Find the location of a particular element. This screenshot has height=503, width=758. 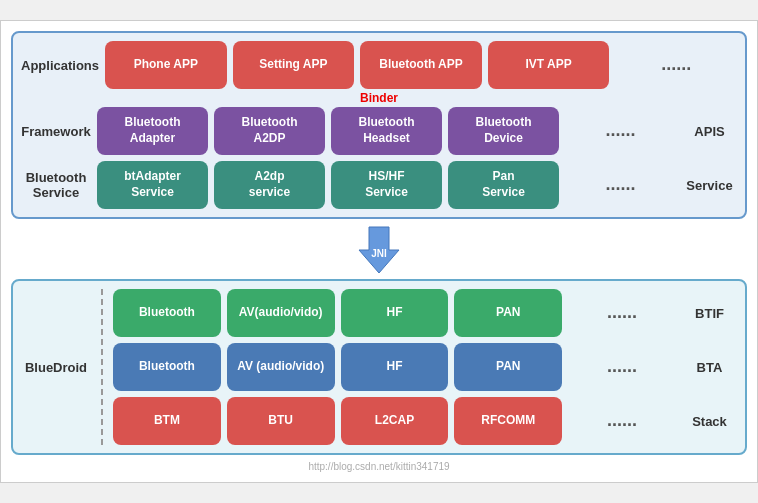

bluetooth-service-label: BluetoothService is located at coordinates (56, 185).